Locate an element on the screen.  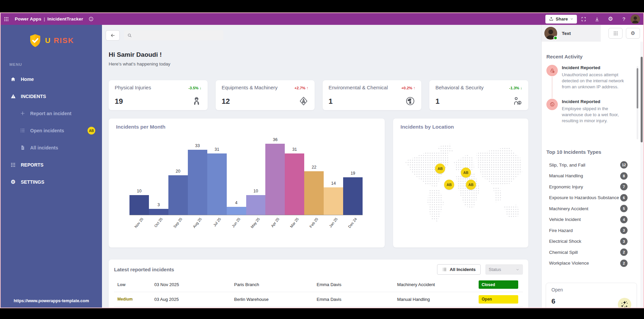
table-row: High04 Dec 2025Berlin WarehouseEmma Davi… is located at coordinates (319, 307).